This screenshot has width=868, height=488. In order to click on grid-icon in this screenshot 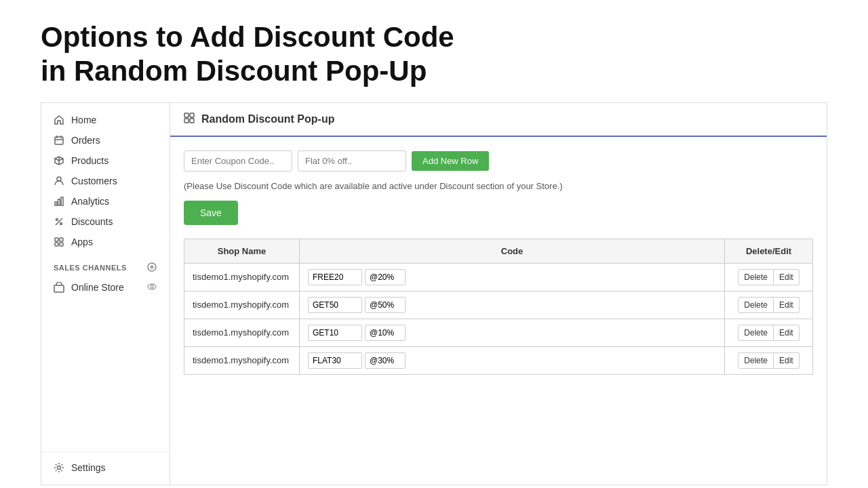, I will do `click(189, 119)`.